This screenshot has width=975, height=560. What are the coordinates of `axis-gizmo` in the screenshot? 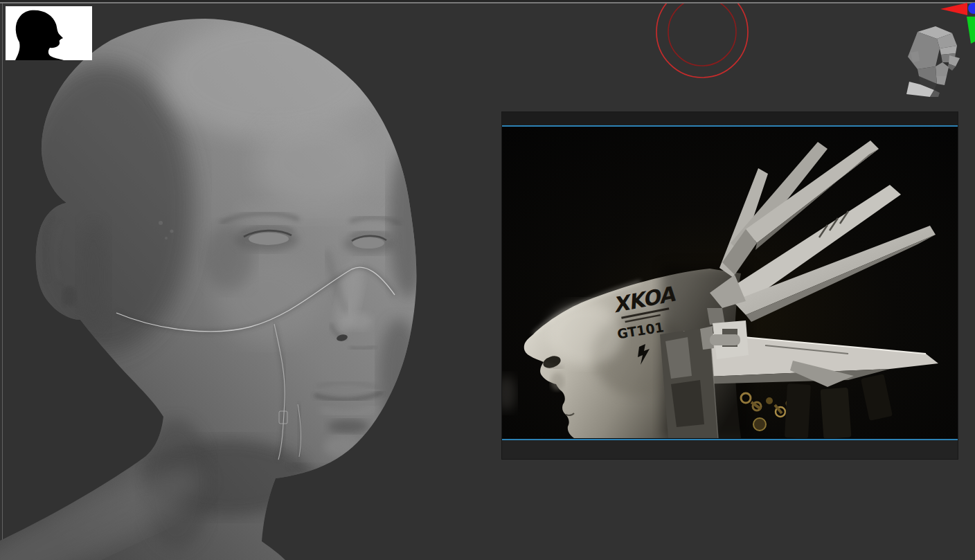 It's located at (955, 24).